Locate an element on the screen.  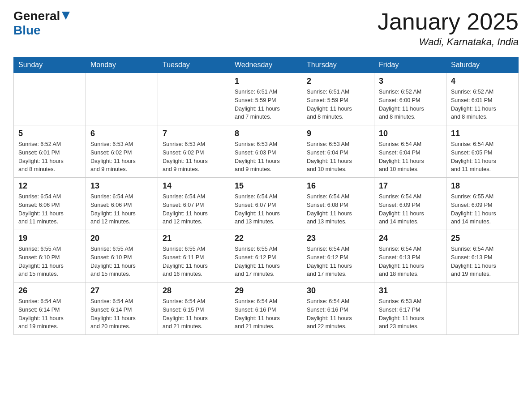
month-title: January 2025 is located at coordinates (448, 21).